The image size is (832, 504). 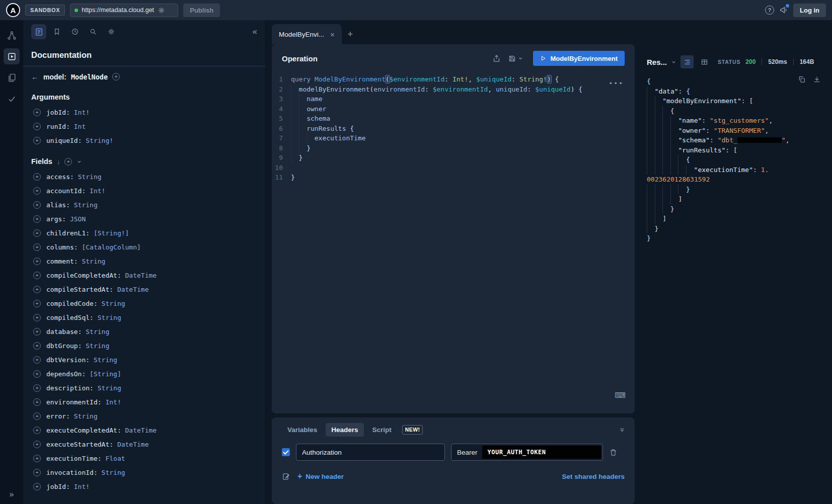 What do you see at coordinates (161, 10) in the screenshot?
I see `endpoint-settings-gear-icon` at bounding box center [161, 10].